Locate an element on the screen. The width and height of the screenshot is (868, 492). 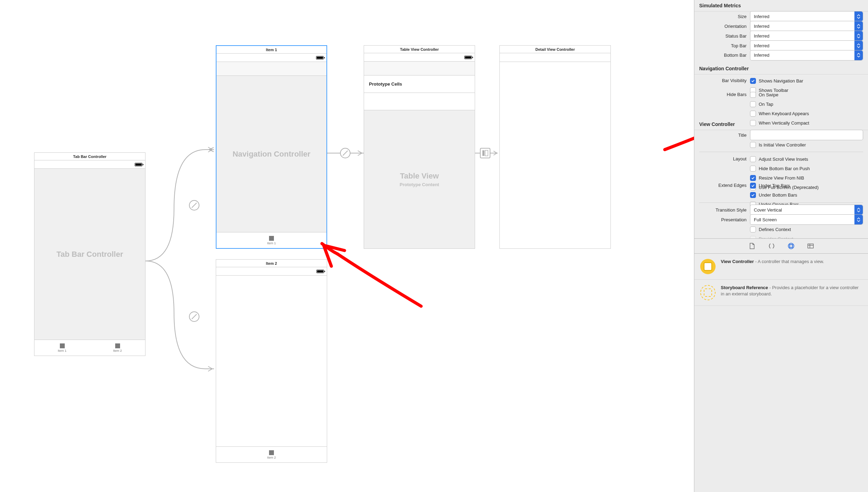
select-top-bar: Inferred is located at coordinates (807, 46).